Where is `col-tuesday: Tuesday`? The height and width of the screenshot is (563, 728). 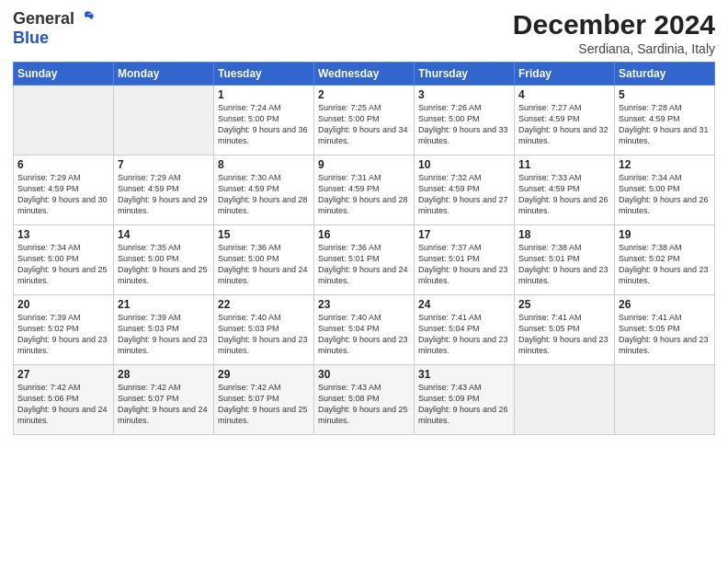 col-tuesday: Tuesday is located at coordinates (265, 74).